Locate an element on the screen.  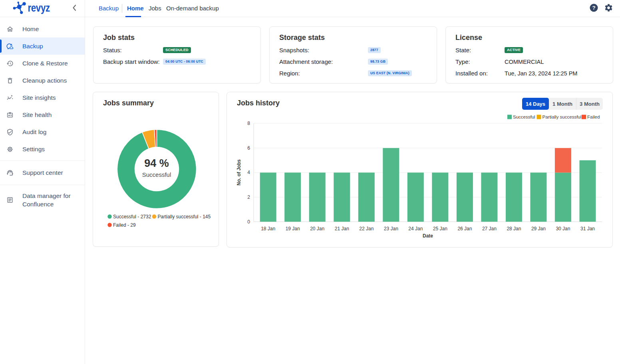
svg-text: No. of Jobs is located at coordinates (239, 172).